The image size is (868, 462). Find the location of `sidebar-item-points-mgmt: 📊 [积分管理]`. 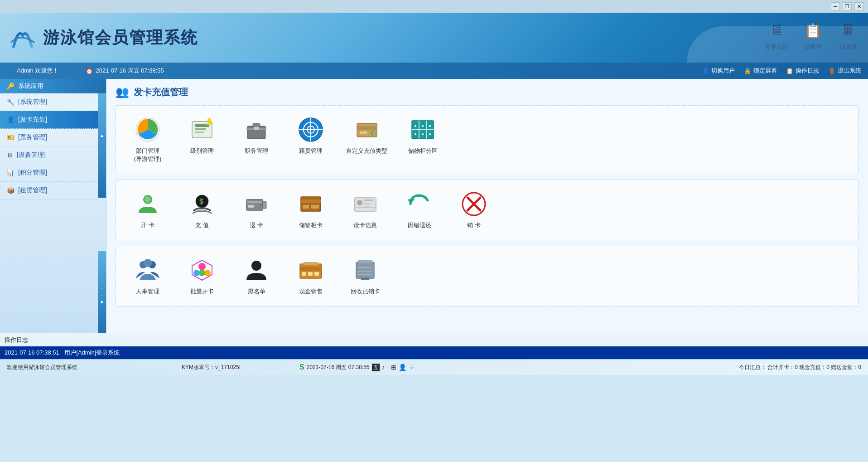

sidebar-item-points-mgmt: 📊 [积分管理] is located at coordinates (49, 173).